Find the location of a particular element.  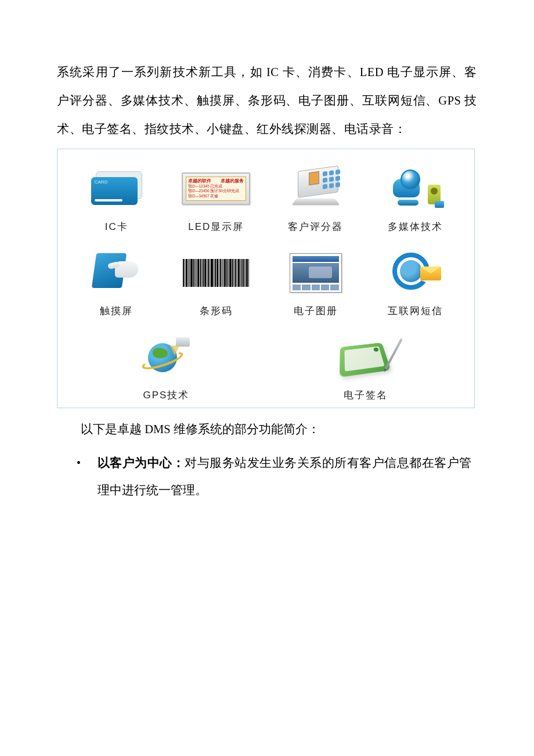

tech-label: IC卡 is located at coordinates (117, 226).